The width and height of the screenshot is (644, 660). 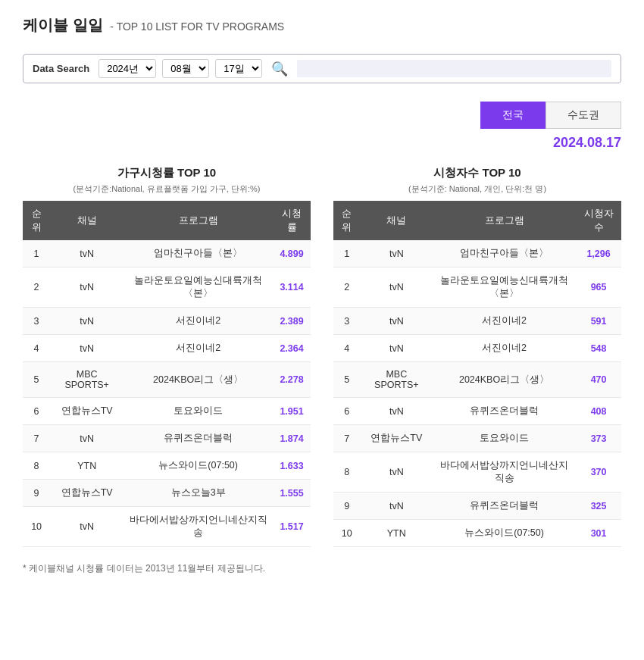 I want to click on col-rank-h: 순위, so click(x=36, y=221).